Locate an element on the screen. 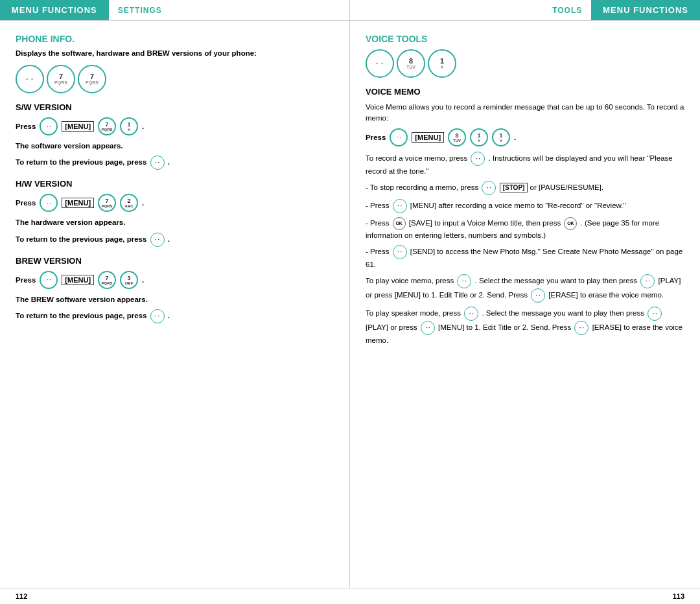 The height and width of the screenshot is (604, 700). vm-send-text: - Press · · [SEND] to access the New Pho… is located at coordinates (525, 258).